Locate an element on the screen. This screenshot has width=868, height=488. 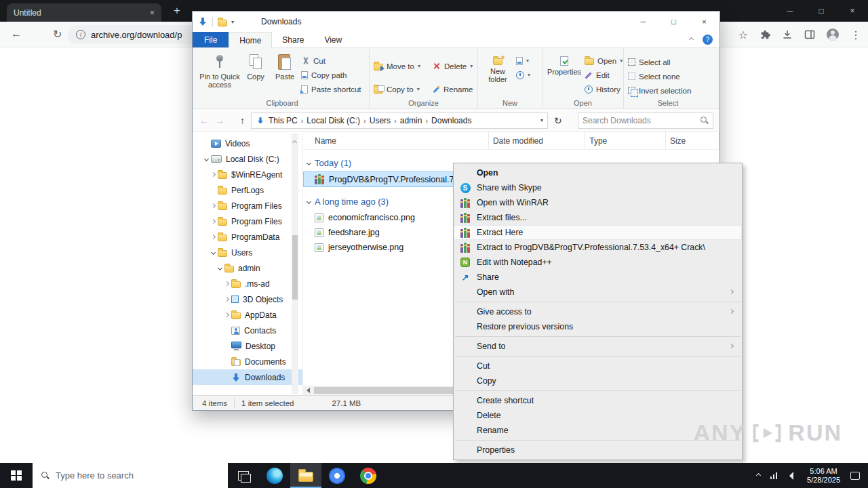
menu-item-create-shortcut: Create shortcut is located at coordinates (598, 401).